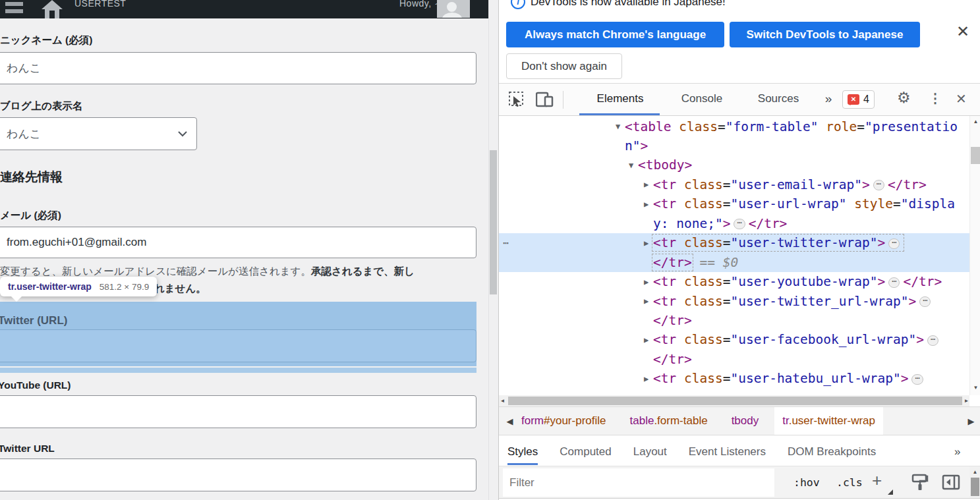  Describe the element at coordinates (966, 401) in the screenshot. I see `scroll-right-icon: ►` at that location.